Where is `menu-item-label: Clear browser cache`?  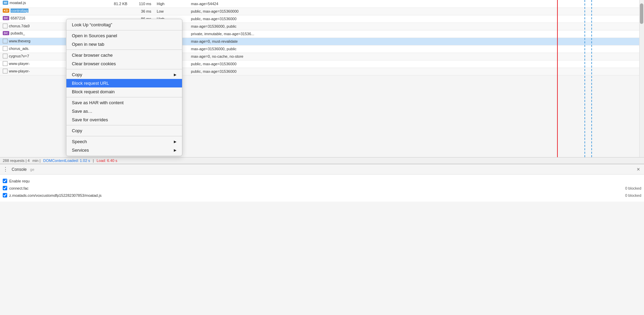 menu-item-label: Clear browser cache is located at coordinates (124, 55).